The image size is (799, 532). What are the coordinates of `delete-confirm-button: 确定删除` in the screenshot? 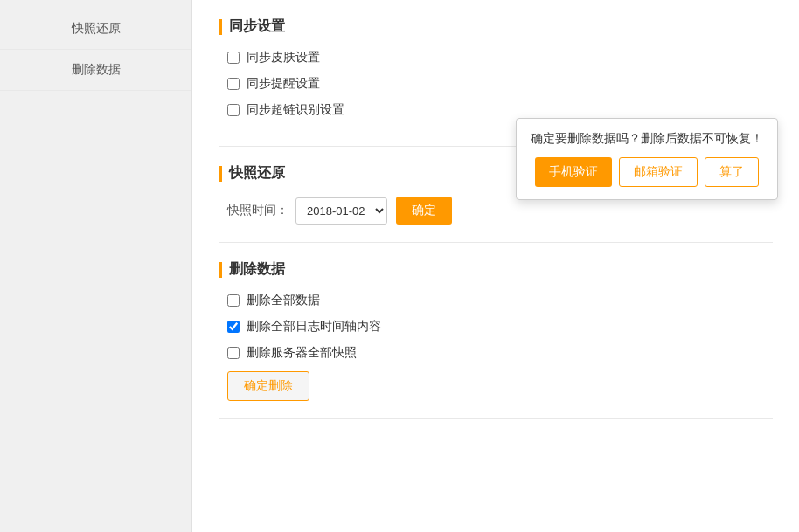 It's located at (268, 386).